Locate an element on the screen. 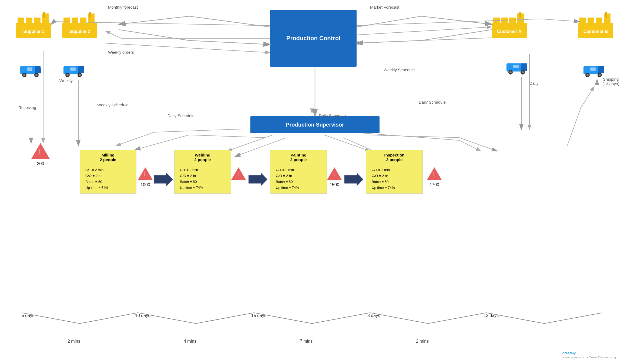 This screenshot has height=364, width=624. weekly-schedule-right-label: Weekly Schedule is located at coordinates (399, 70).